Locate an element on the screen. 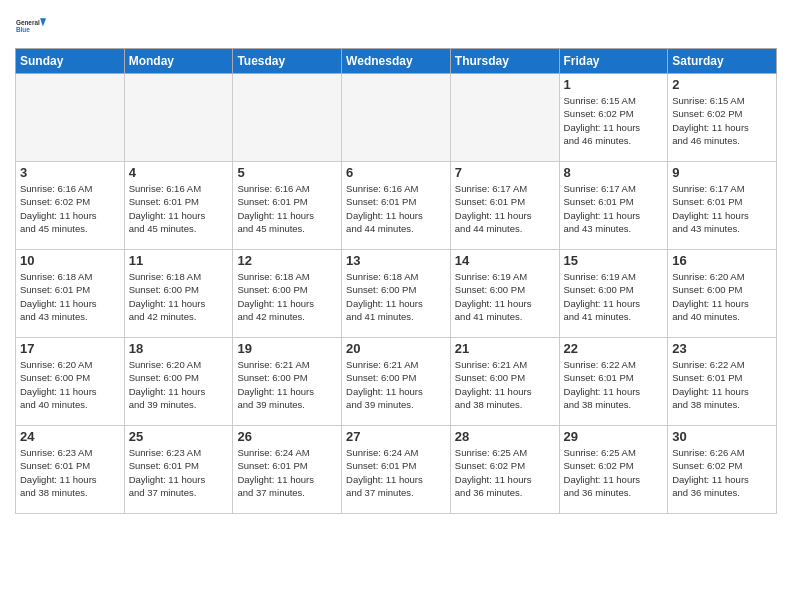 Image resolution: width=792 pixels, height=612 pixels. logo: GeneralBlue is located at coordinates (31, 26).